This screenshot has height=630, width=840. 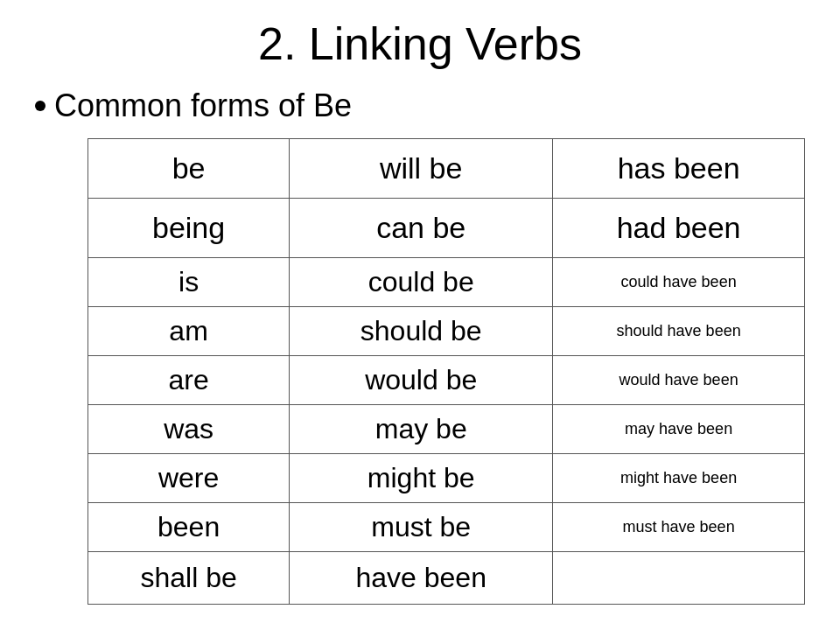 I want to click on table-cell: were, so click(x=189, y=479).